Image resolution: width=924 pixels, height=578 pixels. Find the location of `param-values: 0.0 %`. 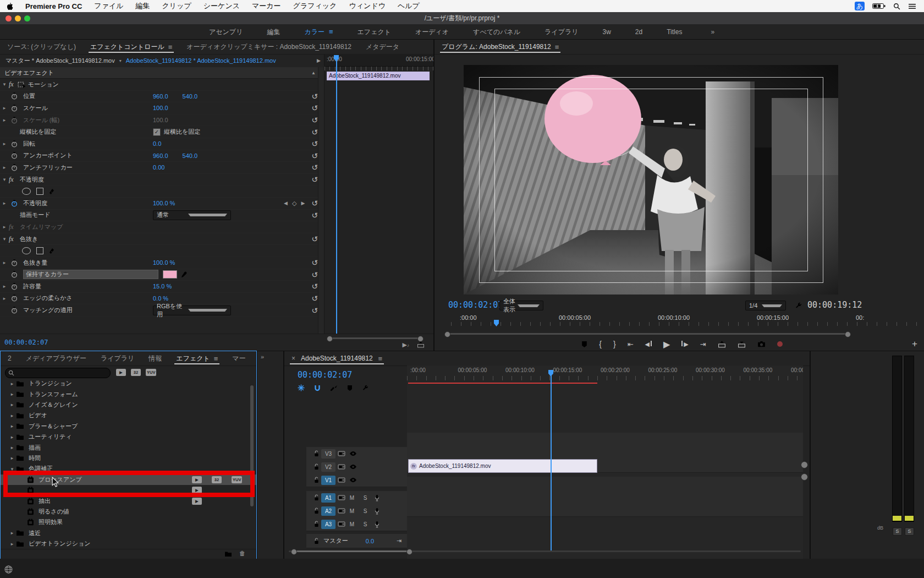

param-values: 0.0 % is located at coordinates (161, 298).